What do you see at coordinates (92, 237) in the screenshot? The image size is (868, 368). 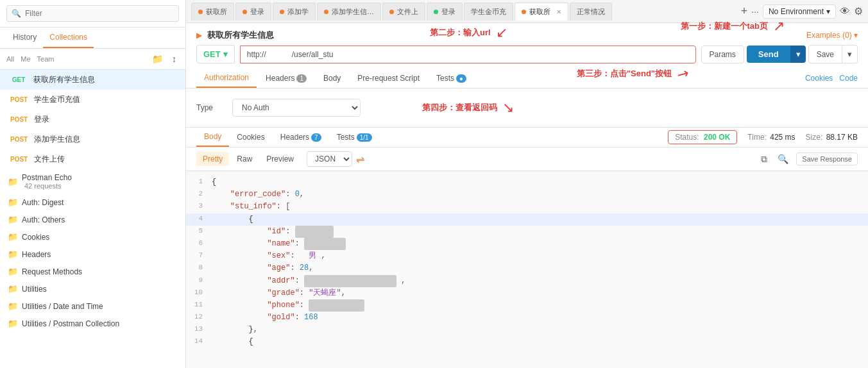 I see `folder-cookies: 📁 Cookies` at bounding box center [92, 237].